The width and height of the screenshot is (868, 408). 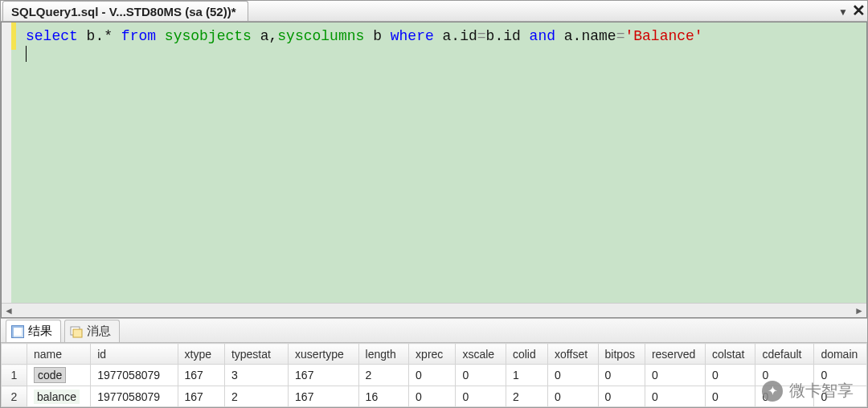 What do you see at coordinates (434, 354) in the screenshot?
I see `header-row: name id xtype typestat xusertype length …` at bounding box center [434, 354].